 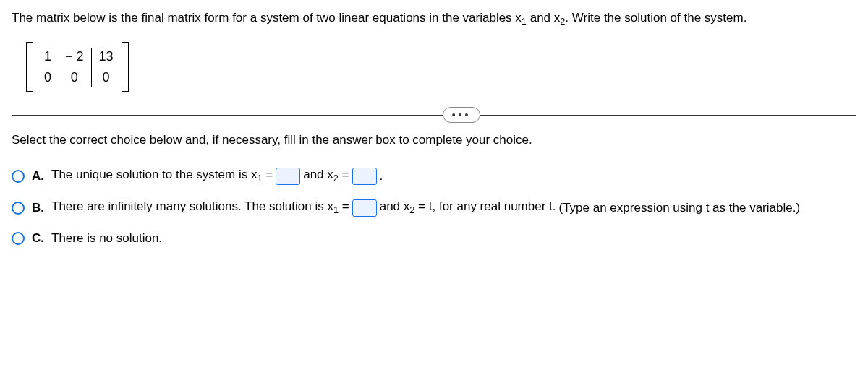 What do you see at coordinates (326, 176) in the screenshot?
I see `option-a-text-2: and x2 =` at bounding box center [326, 176].